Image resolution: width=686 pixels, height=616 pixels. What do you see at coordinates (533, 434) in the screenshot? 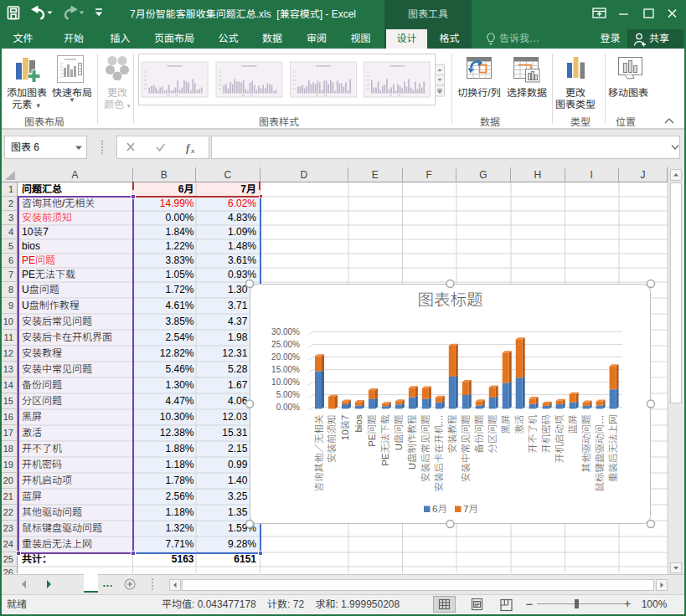
I see `svg-text: 开不了机` at bounding box center [533, 434].